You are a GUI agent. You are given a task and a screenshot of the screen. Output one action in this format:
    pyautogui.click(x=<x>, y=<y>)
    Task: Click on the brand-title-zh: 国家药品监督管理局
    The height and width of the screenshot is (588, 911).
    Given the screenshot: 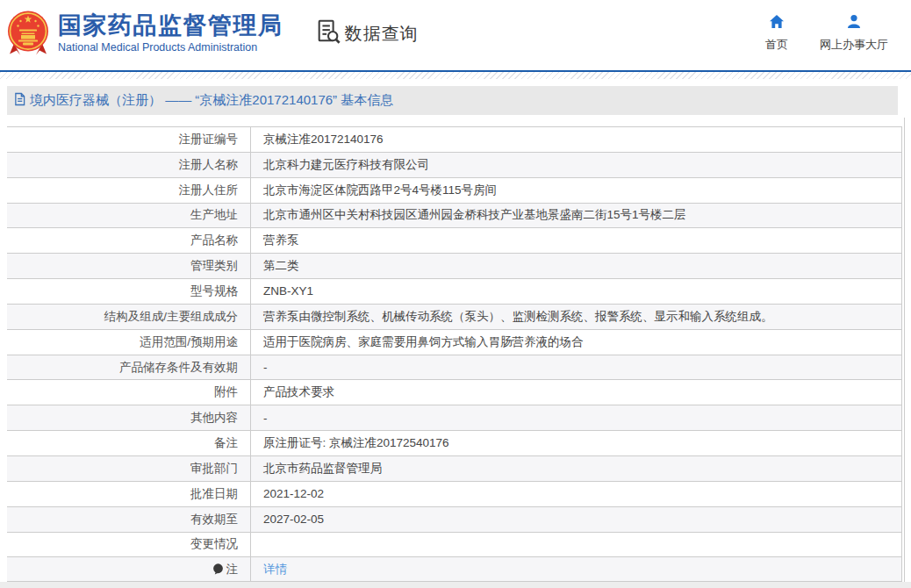 What is the action you would take?
    pyautogui.click(x=170, y=26)
    